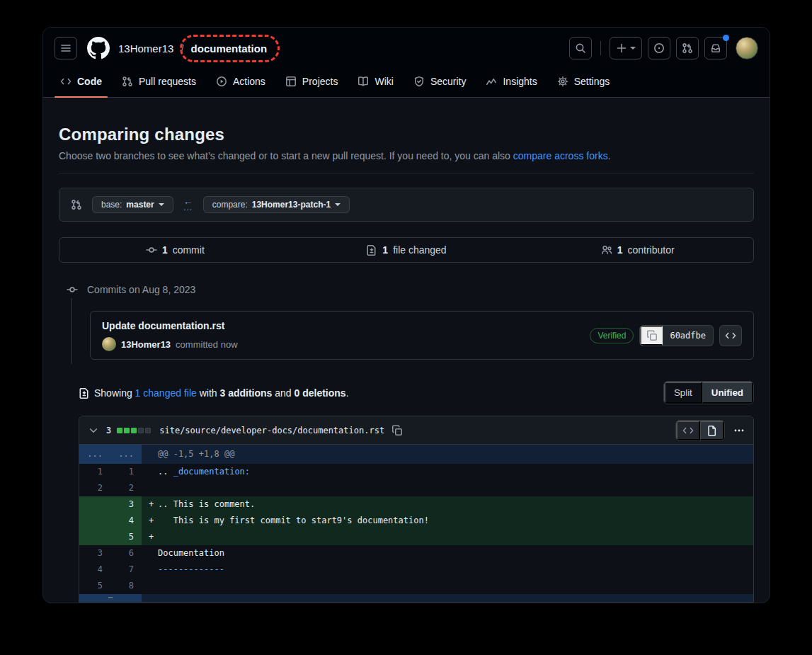 Image resolution: width=812 pixels, height=655 pixels. Describe the element at coordinates (134, 431) in the screenshot. I see `diffstat-squares` at that location.